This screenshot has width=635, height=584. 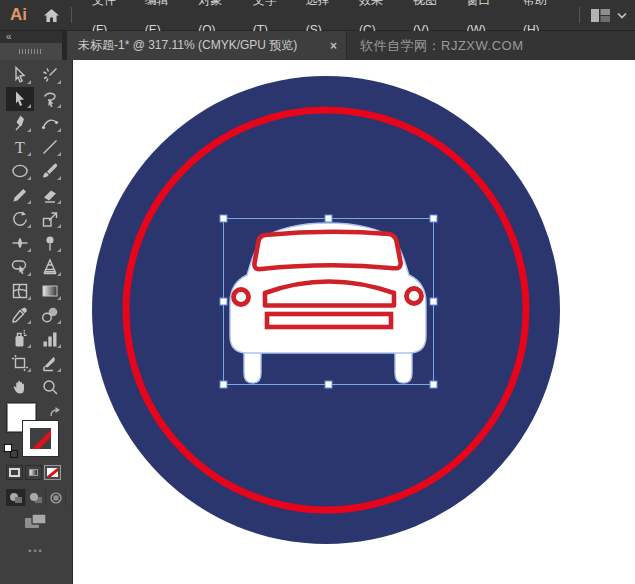 I want to click on symbol-sprayer-tool, so click(x=20, y=339).